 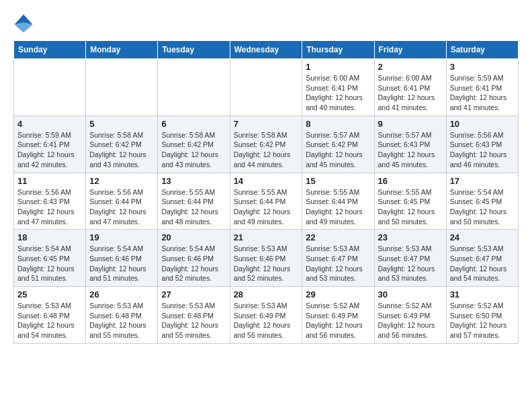 I want to click on day-number: 7, so click(x=266, y=124).